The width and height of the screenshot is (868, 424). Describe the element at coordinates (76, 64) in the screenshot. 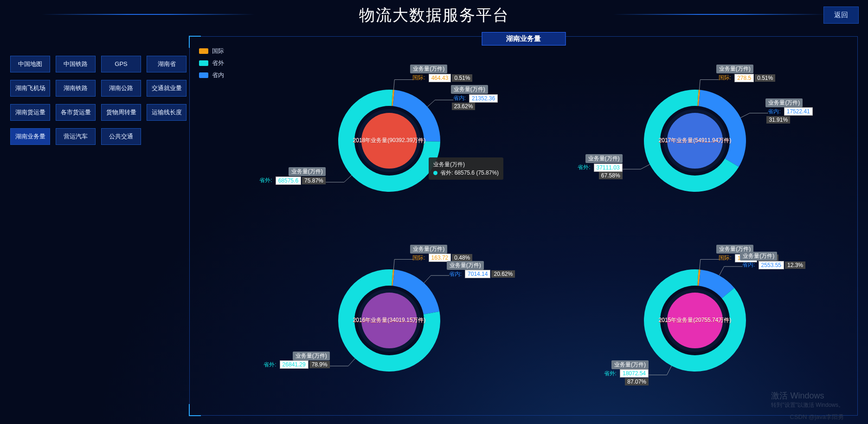

I see `nav-中国铁路: 中国铁路` at that location.